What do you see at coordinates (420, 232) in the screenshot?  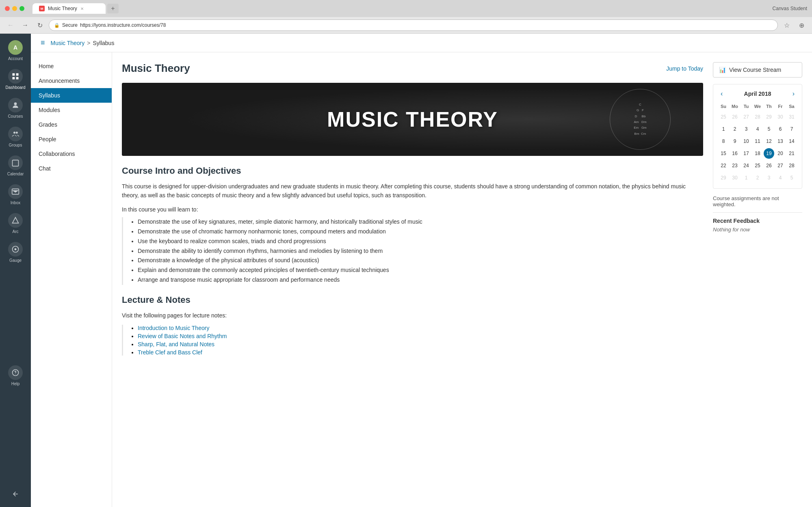 I see `objective-item: Demonstrate the use of chromatic harmony…` at bounding box center [420, 232].